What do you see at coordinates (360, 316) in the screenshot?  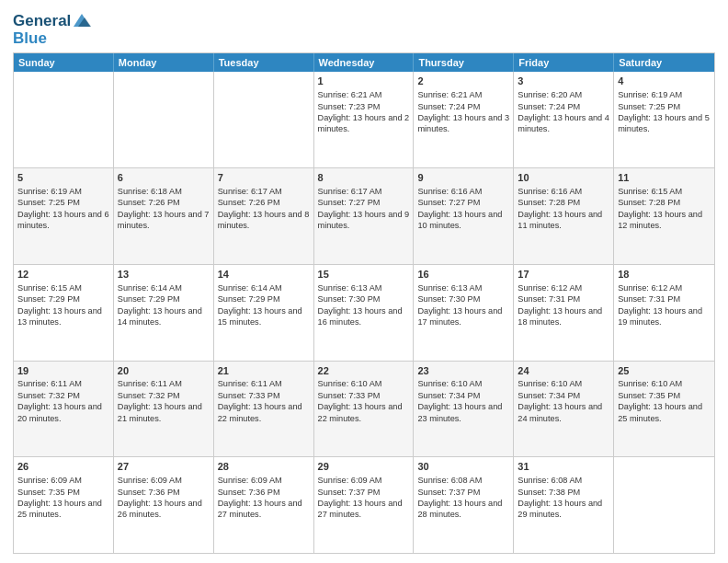 I see `daylight-text: Daylight: 13 hours and 16 minutes.` at bounding box center [360, 316].